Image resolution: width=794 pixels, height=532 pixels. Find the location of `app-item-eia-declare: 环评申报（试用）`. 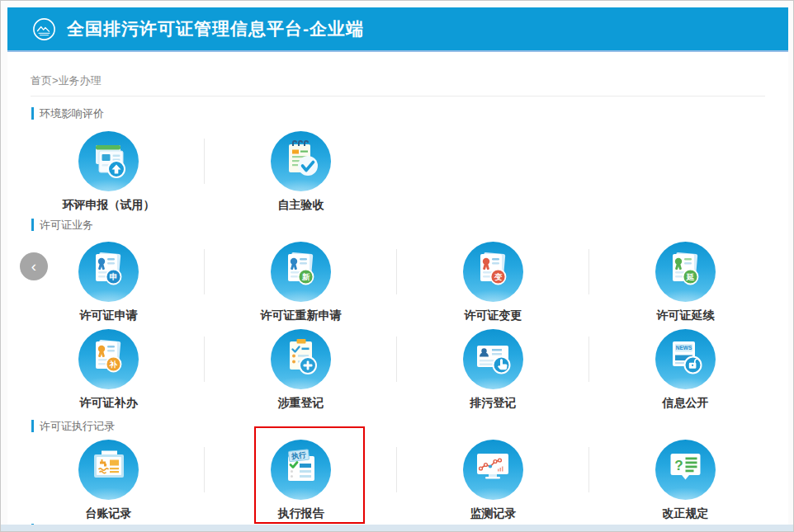

app-item-eia-declare: 环评申报（试用） is located at coordinates (109, 172).